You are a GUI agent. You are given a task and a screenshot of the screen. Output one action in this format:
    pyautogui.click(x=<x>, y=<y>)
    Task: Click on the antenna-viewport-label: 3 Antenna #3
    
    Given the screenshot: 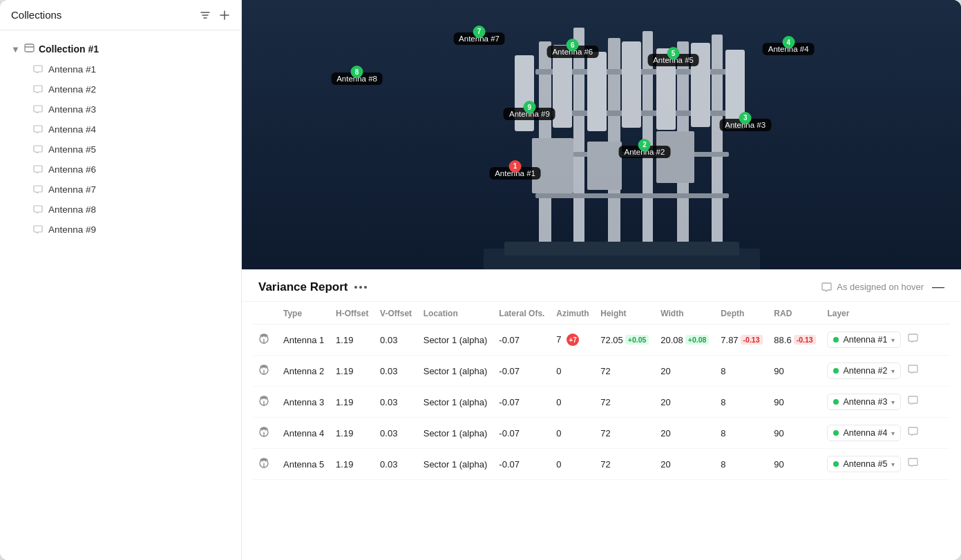 What is the action you would take?
    pyautogui.click(x=745, y=125)
    